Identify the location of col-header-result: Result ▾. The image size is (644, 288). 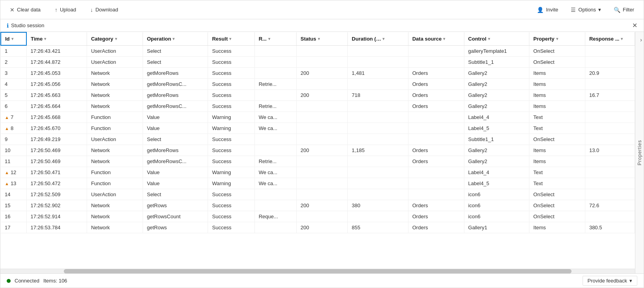
(231, 39).